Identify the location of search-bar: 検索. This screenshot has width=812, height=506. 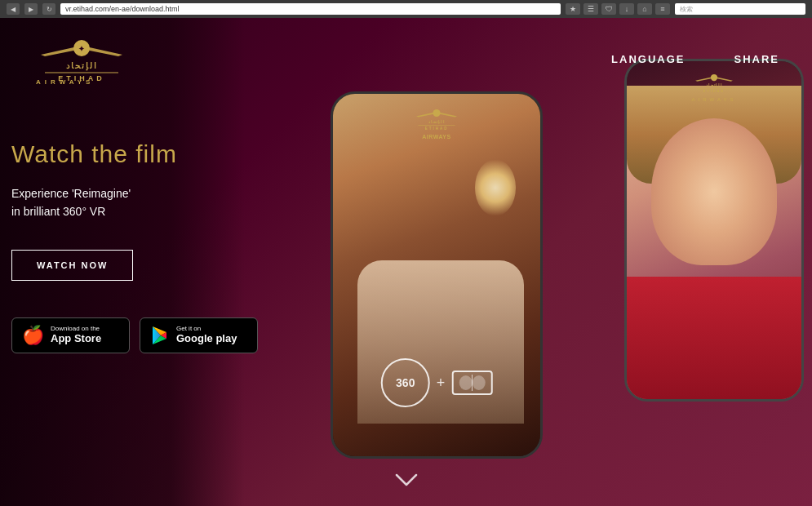
(740, 9).